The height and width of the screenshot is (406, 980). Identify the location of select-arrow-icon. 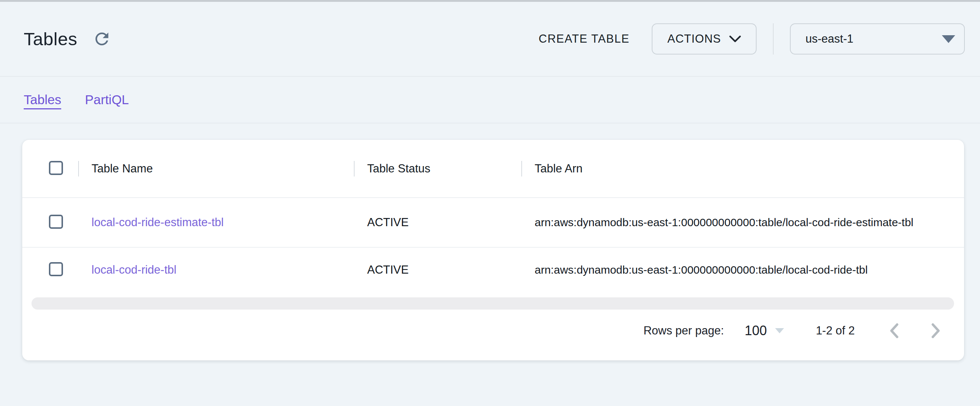
(949, 39).